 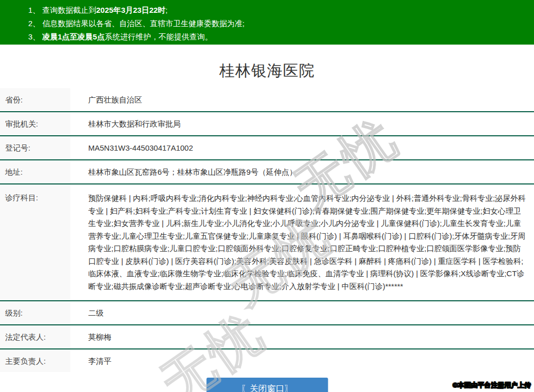 I want to click on table-row-province: 省份: 广西壮族自治区, so click(x=267, y=100).